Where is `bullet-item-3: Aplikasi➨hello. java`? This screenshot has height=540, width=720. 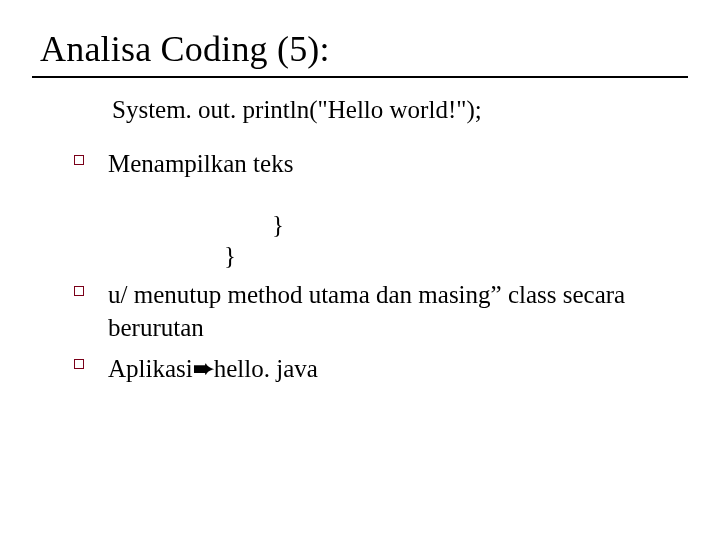 bullet-item-3: Aplikasi➨hello. java is located at coordinates (376, 369).